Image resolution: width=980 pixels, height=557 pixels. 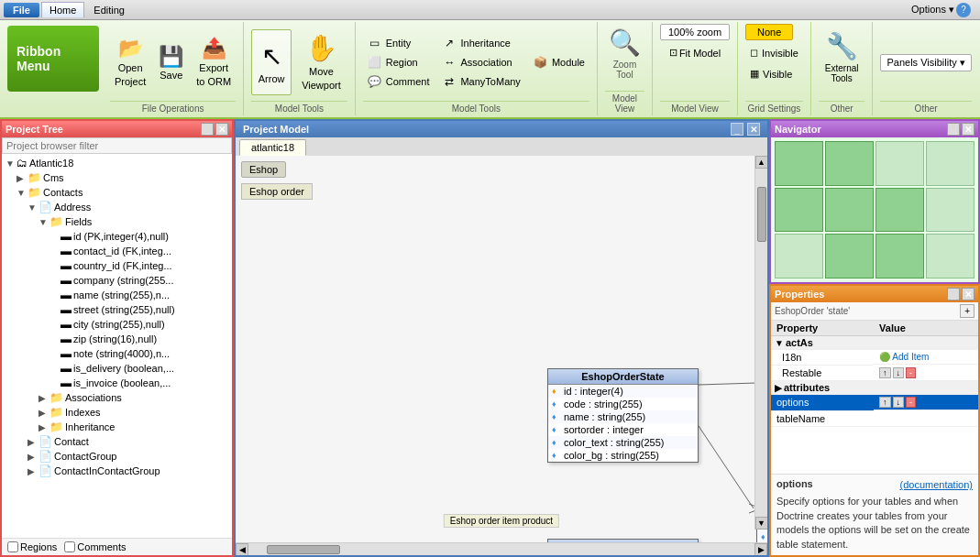 What do you see at coordinates (171, 62) in the screenshot?
I see `save-button: 💾 Save` at bounding box center [171, 62].